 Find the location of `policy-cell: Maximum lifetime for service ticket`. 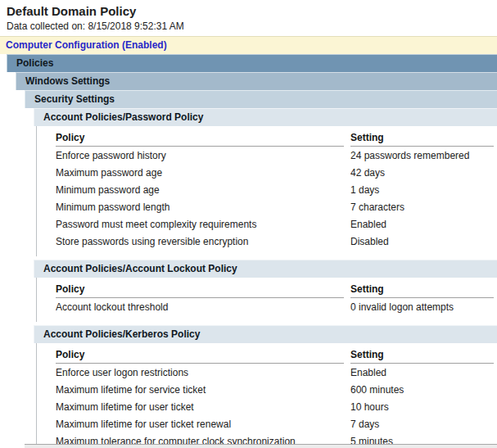

policy-cell: Maximum lifetime for service ticket is located at coordinates (200, 390).